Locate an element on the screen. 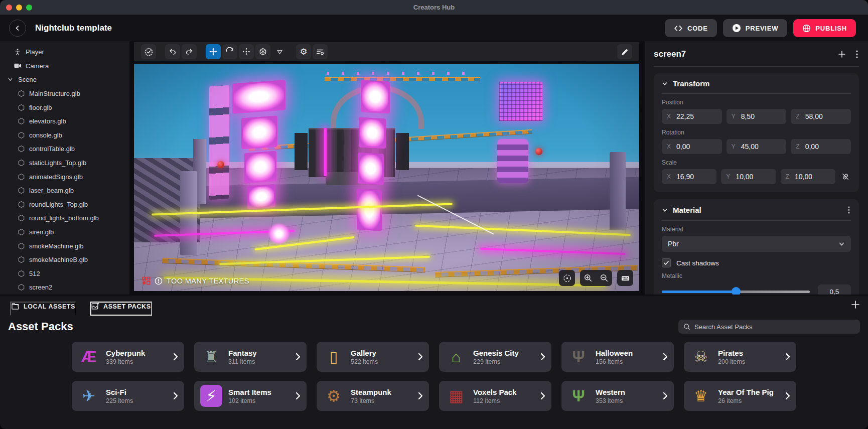 This screenshot has width=868, height=429. gizmo-dropdown-button is located at coordinates (279, 52).